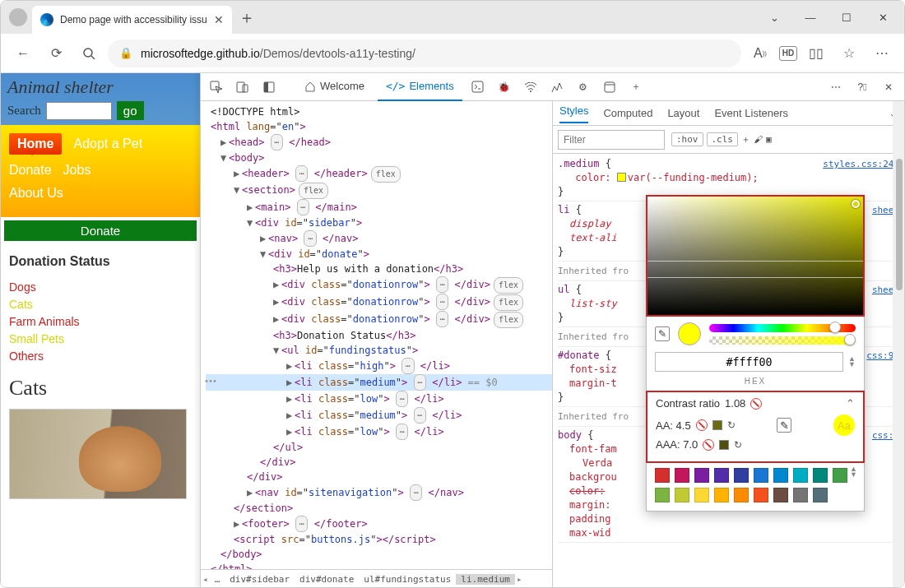  Describe the element at coordinates (852, 362) in the screenshot. I see `format-toggle-icon: ▲▼` at that location.